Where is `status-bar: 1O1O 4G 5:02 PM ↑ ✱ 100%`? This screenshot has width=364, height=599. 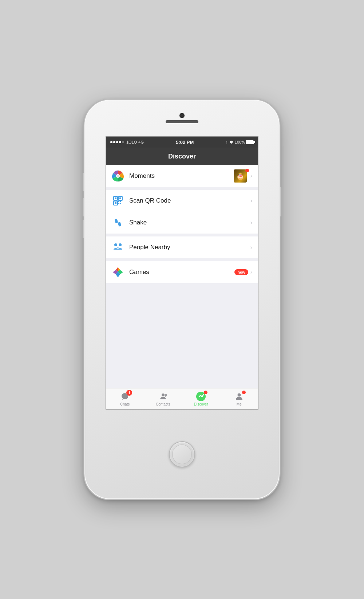 status-bar: 1O1O 4G 5:02 PM ↑ ✱ 100% is located at coordinates (182, 142).